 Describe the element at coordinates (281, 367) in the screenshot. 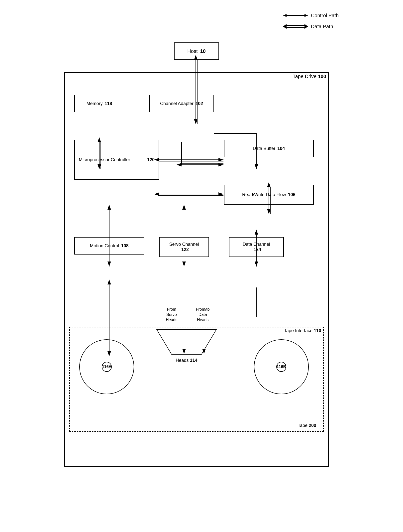

I see `reel-b-label: 116B` at that location.